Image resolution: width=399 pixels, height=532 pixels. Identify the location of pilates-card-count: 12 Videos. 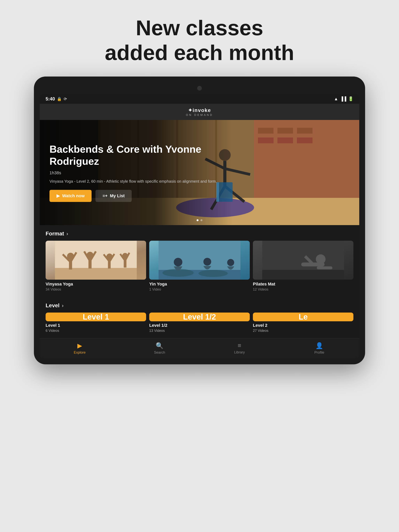
(303, 290).